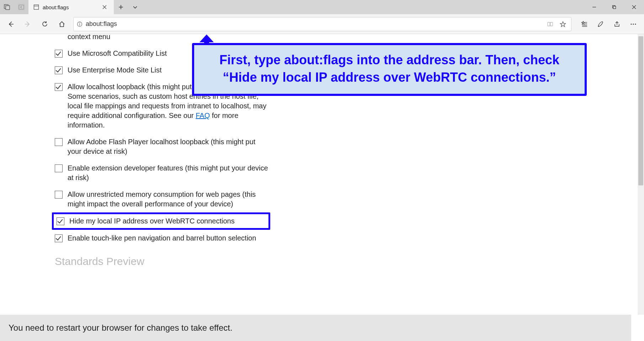 The width and height of the screenshot is (644, 341). Describe the element at coordinates (608, 24) in the screenshot. I see `toolbar-right` at that location.